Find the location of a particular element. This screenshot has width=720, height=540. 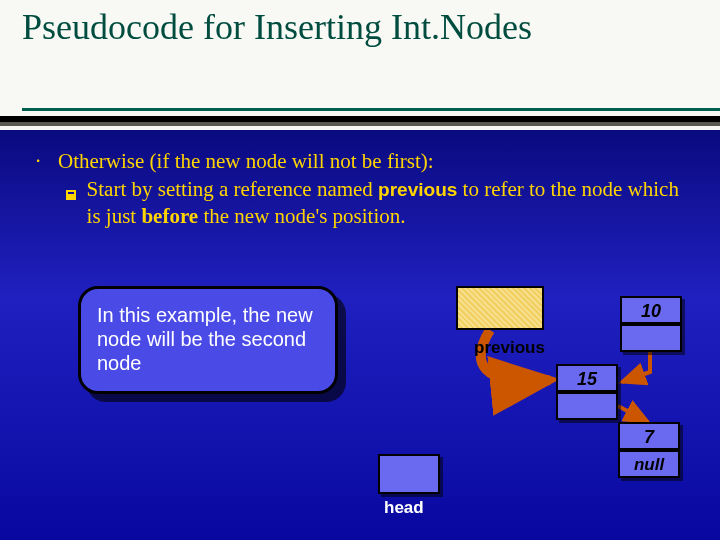

page-title: Pseudocode for Inserting Int.Nodes is located at coordinates (360, 28).